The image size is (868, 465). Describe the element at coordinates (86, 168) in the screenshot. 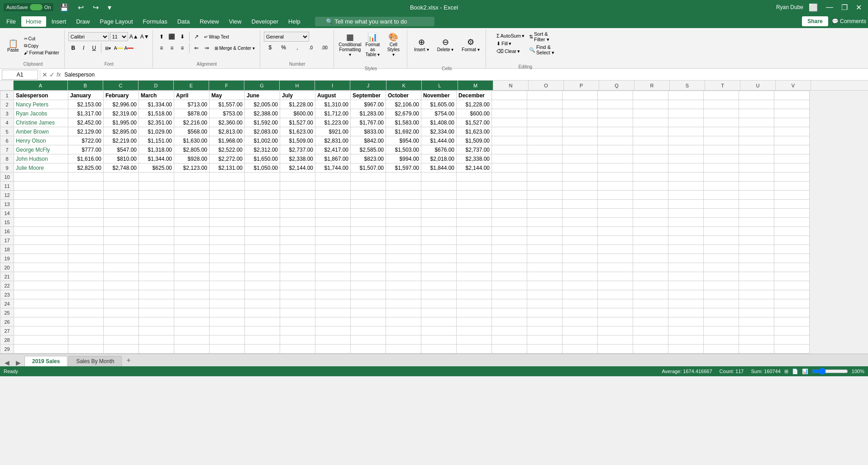

I see `data-cell: $2,825.00` at that location.